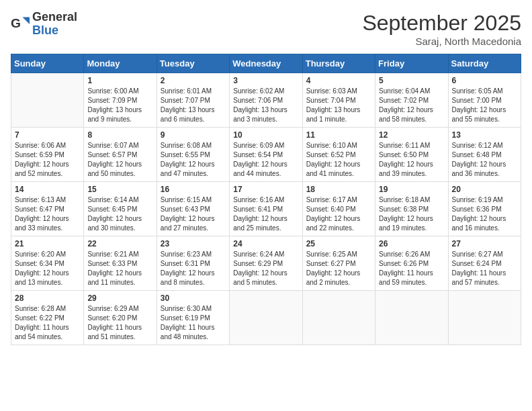 Image resolution: width=532 pixels, height=411 pixels. Describe the element at coordinates (193, 318) in the screenshot. I see `calendar-cell: 30Sunrise: 6:30 AM Sunset: 6:19 PM Dayli…` at that location.